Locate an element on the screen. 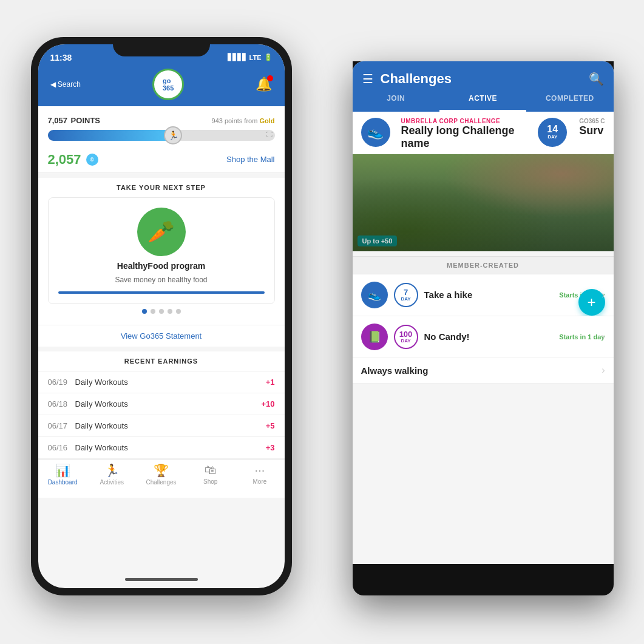 The image size is (644, 644). tab-dashboard-label: Dashboard is located at coordinates (63, 482).